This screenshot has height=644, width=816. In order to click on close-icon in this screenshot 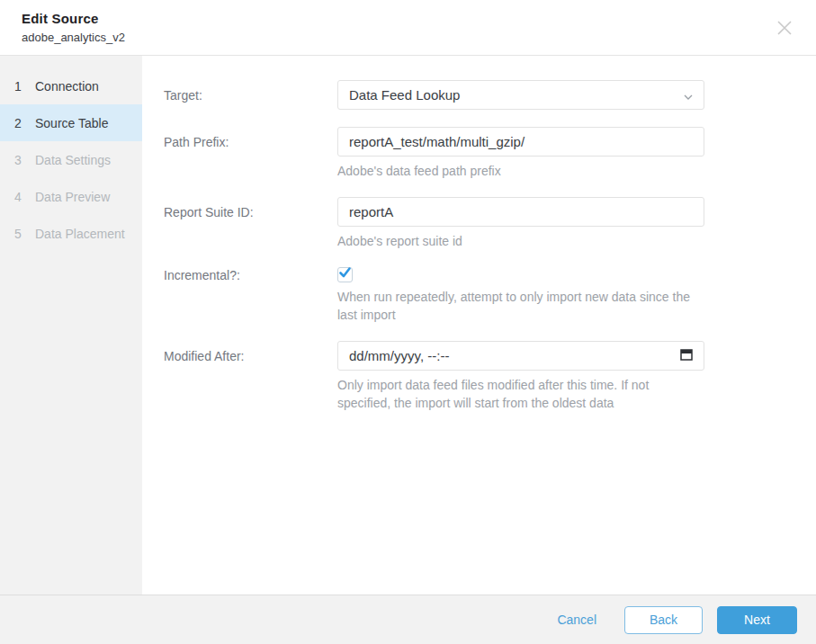, I will do `click(785, 28)`.